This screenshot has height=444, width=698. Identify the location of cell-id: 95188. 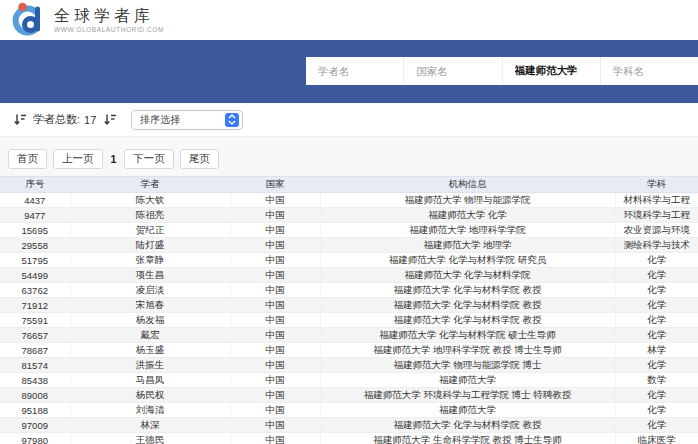
(35, 410).